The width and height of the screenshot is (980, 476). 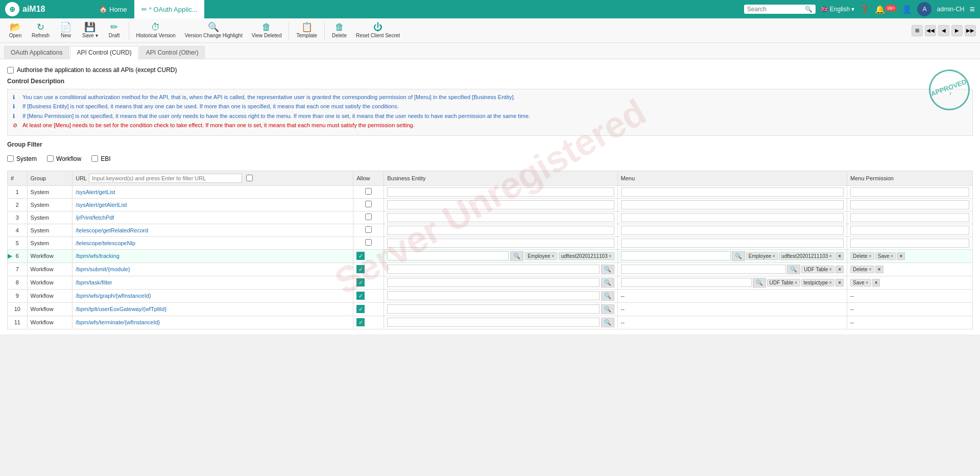 I want to click on row-num: ▶ 6, so click(x=17, y=256).